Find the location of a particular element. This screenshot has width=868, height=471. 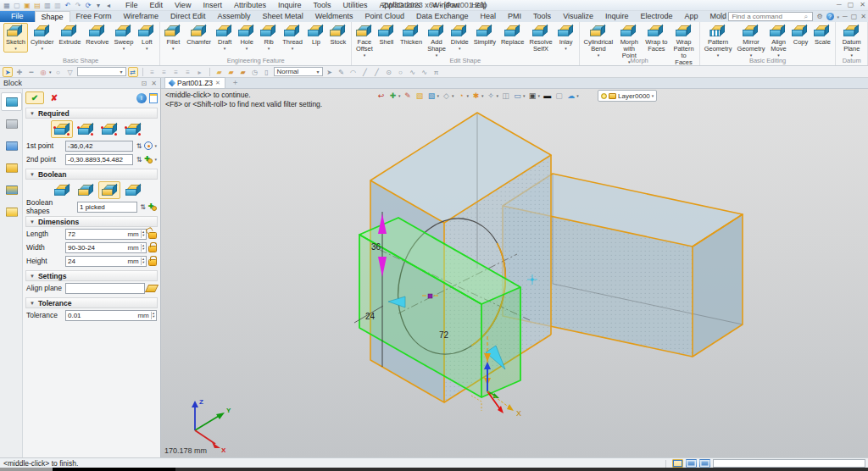

draft-button: Draft▾ is located at coordinates (225, 37).